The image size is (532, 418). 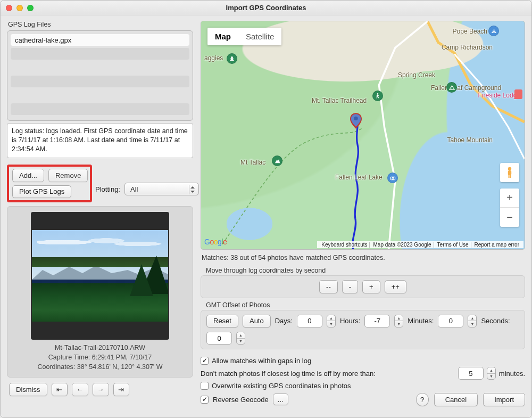 I want to click on allow-gaps-checkbox, so click(x=204, y=361).